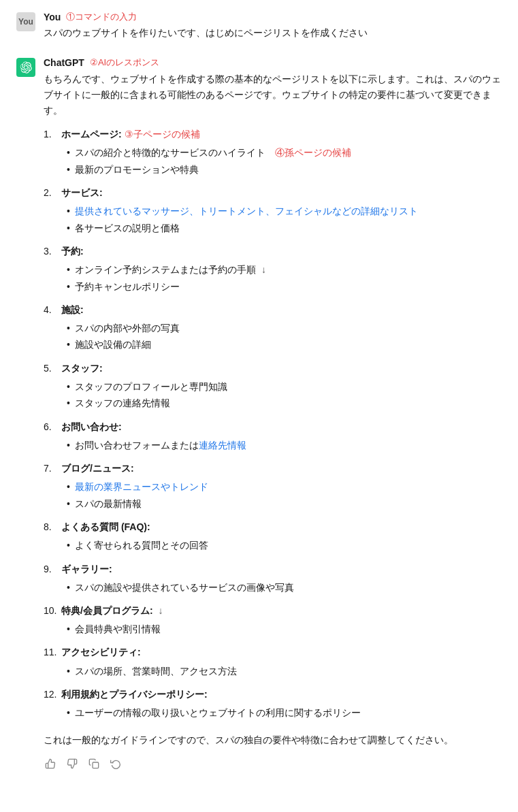 Image resolution: width=518 pixels, height=812 pixels. I want to click on thumbs-down-icon, so click(72, 764).